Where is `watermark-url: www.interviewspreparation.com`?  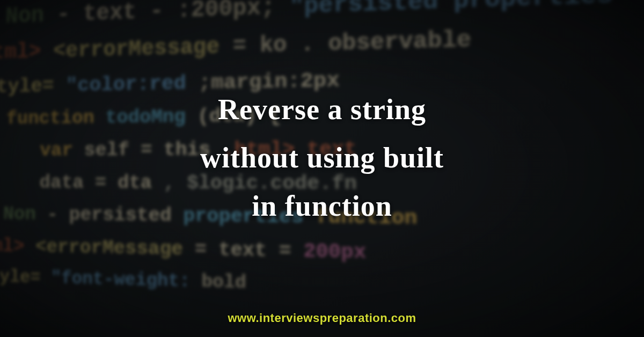
watermark-url: www.interviewspreparation.com is located at coordinates (322, 318).